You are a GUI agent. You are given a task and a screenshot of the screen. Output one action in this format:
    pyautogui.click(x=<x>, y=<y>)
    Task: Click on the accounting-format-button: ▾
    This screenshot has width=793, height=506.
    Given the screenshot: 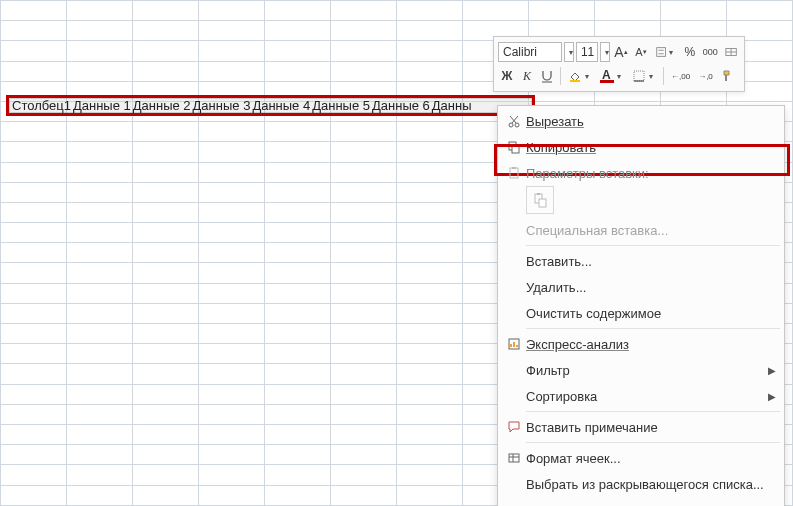 What is the action you would take?
    pyautogui.click(x=666, y=52)
    